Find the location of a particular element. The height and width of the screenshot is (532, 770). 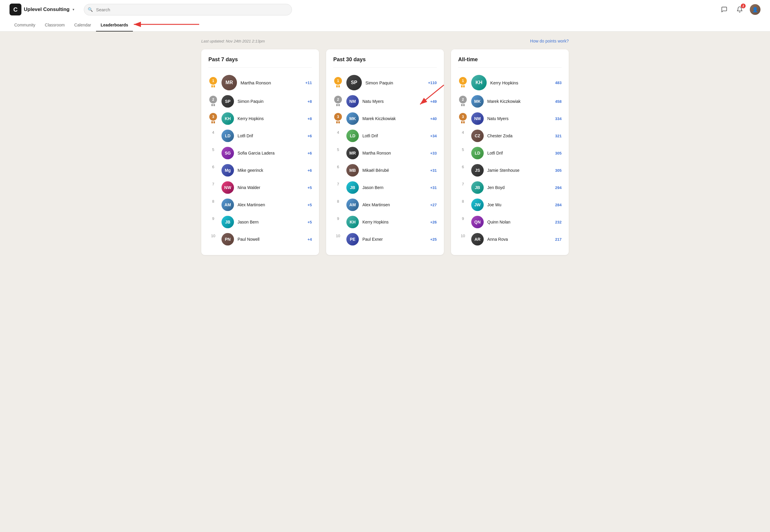

nav-classroom: Classroom is located at coordinates (55, 25).